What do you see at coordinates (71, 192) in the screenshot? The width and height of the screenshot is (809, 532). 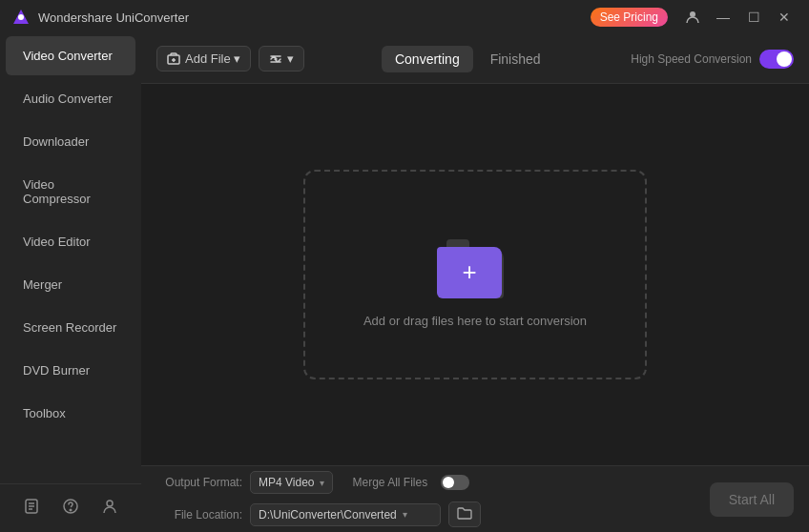 I see `sidebar-item-video-compressor: Video Compressor` at bounding box center [71, 192].